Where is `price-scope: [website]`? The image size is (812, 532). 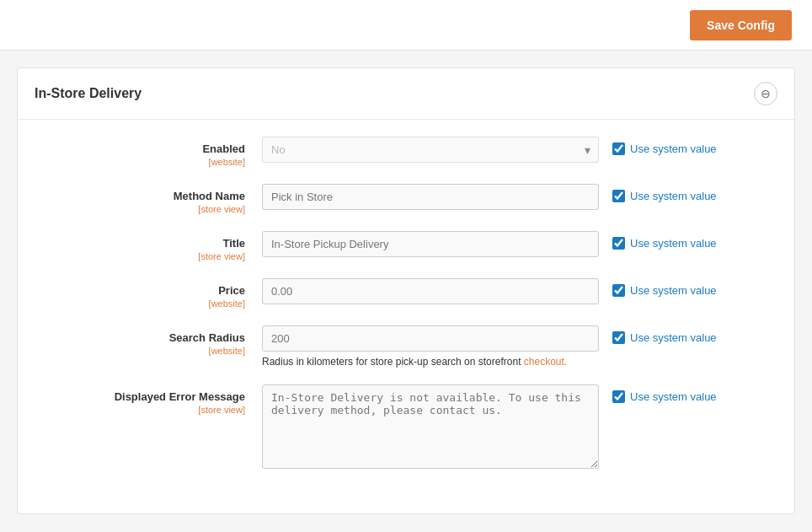 price-scope: [website] is located at coordinates (144, 304).